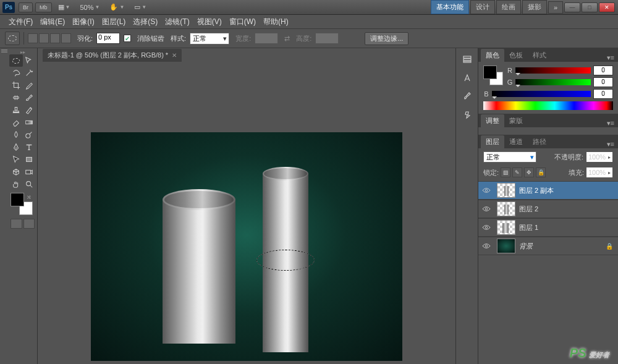 The image size is (618, 364). What do you see at coordinates (529, 172) in the screenshot?
I see `lock-pos-icon: ✥` at bounding box center [529, 172].